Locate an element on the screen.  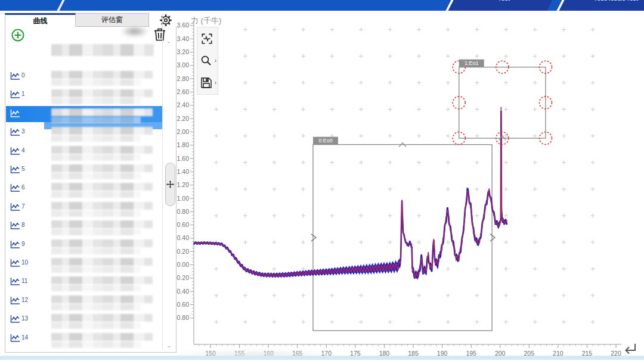
scroll-up-icon: ⌃ is located at coordinates (169, 44).